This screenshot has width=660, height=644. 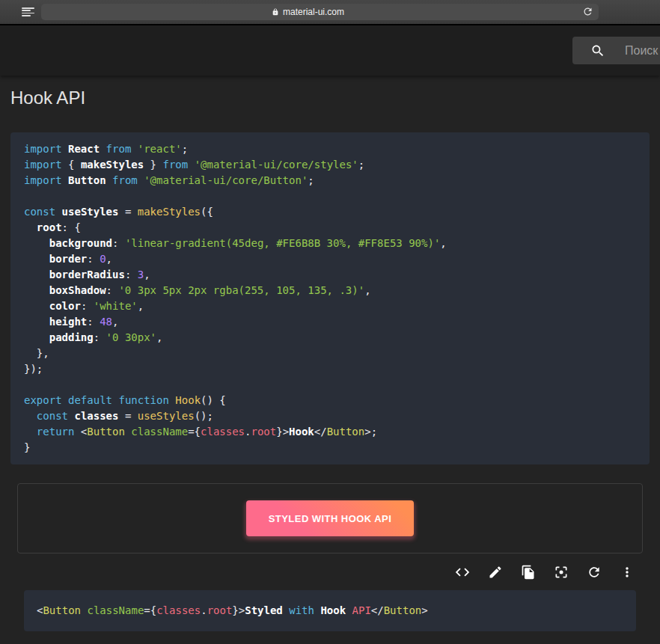 What do you see at coordinates (594, 572) in the screenshot?
I see `refresh-icon` at bounding box center [594, 572].